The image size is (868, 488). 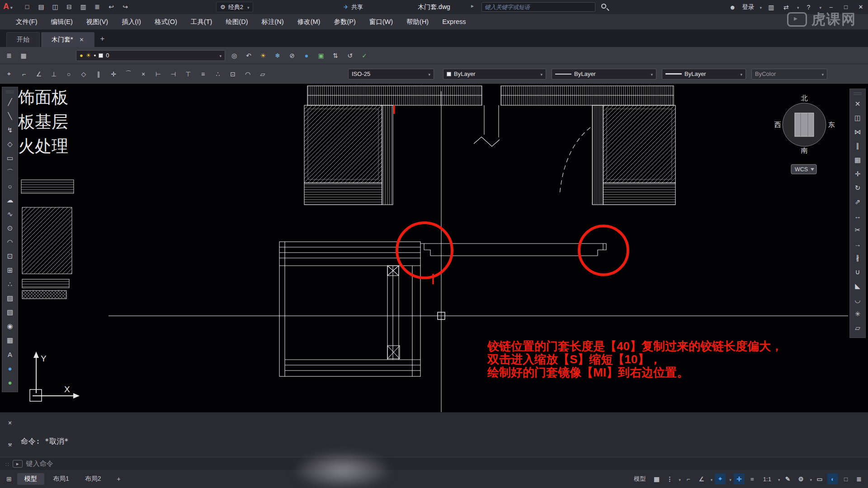 What do you see at coordinates (788, 479) in the screenshot?
I see `annotation-visibility-icon: ✎` at bounding box center [788, 479].